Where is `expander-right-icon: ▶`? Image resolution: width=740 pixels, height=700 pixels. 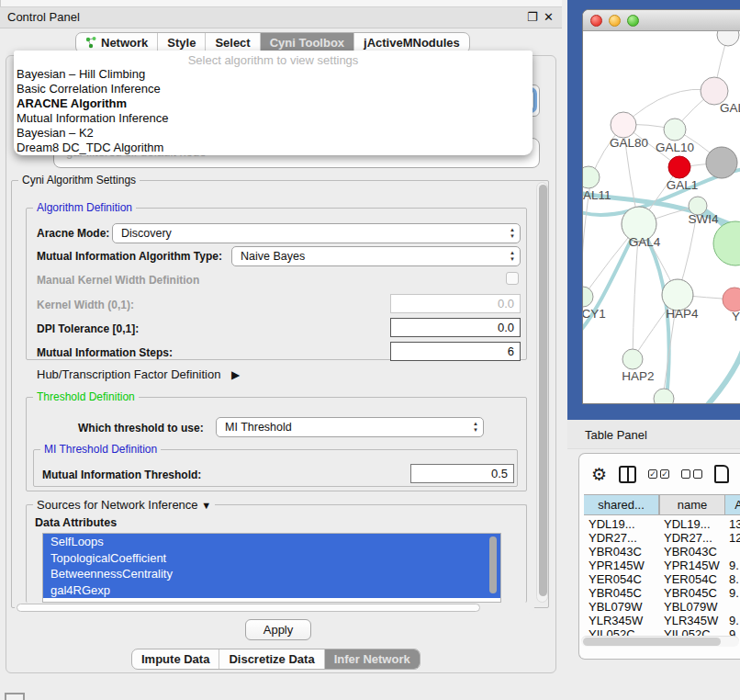 expander-right-icon: ▶ is located at coordinates (235, 375).